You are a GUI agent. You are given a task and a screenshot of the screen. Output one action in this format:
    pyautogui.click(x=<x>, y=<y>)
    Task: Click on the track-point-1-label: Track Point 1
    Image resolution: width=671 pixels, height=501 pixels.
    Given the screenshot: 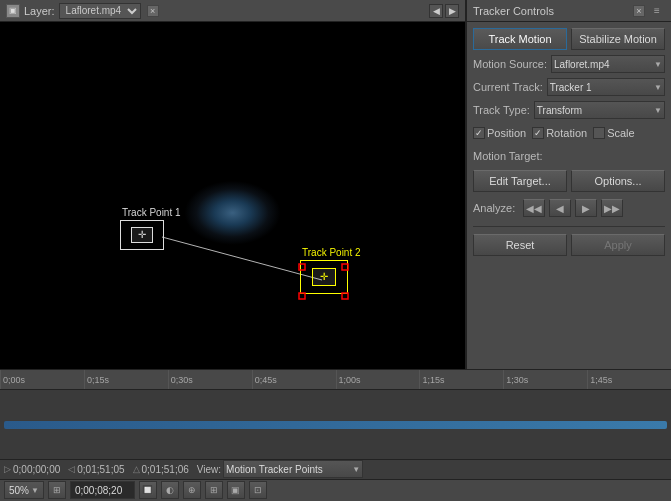 What is the action you would take?
    pyautogui.click(x=152, y=212)
    